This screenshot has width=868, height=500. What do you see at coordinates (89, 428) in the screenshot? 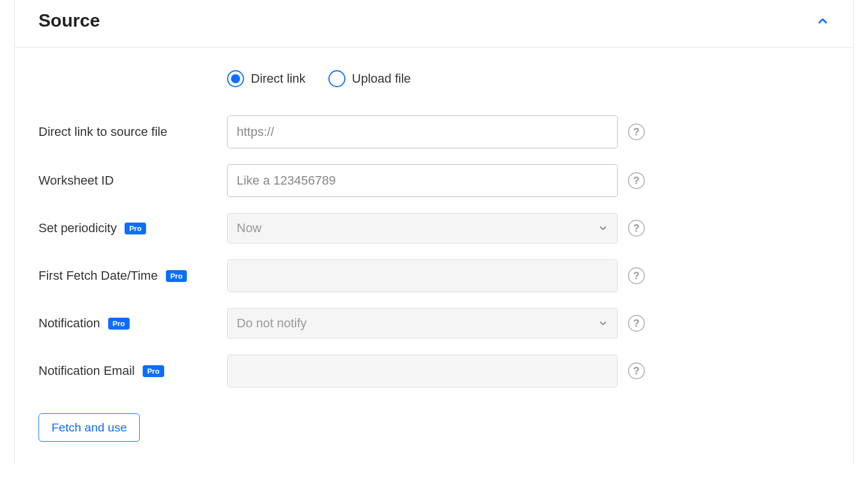
I see `fetch-and-use-button: Fetch and use` at bounding box center [89, 428].